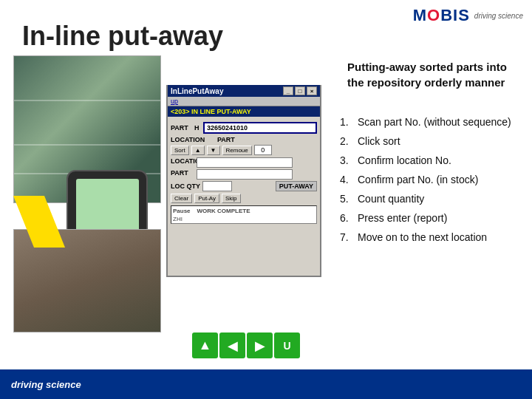 This screenshot has width=532, height=399. I want to click on status-row: ZHI, so click(244, 219).